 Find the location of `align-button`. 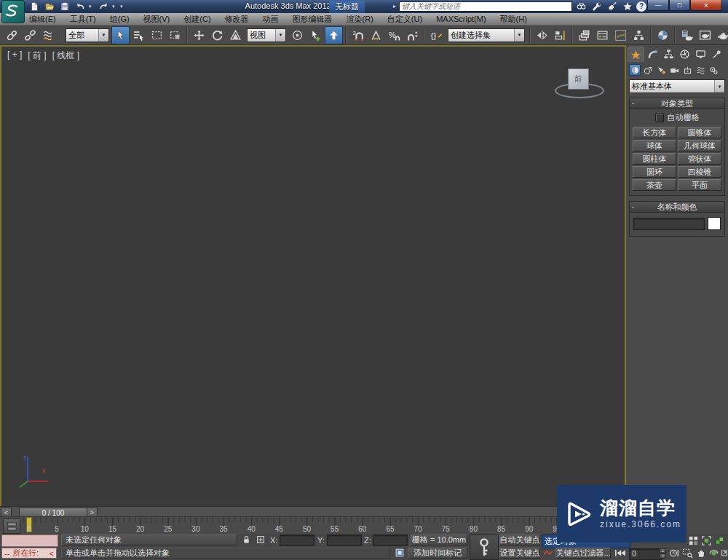

align-button is located at coordinates (561, 35).